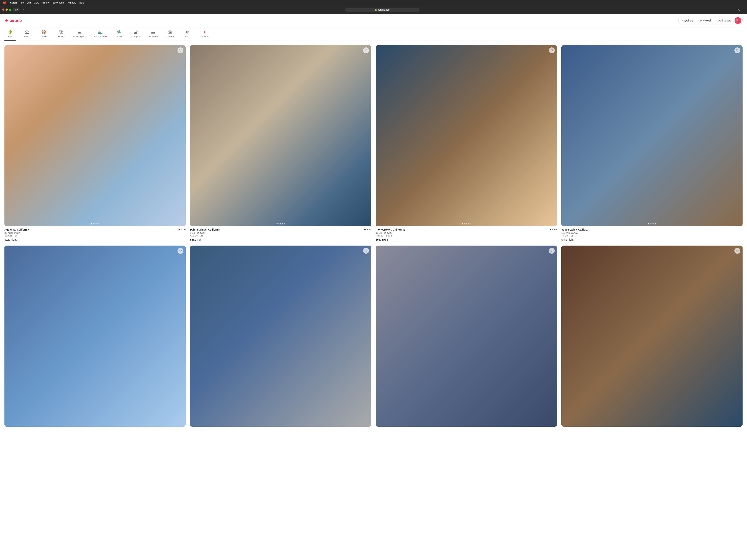  Describe the element at coordinates (688, 21) in the screenshot. I see `search-anywhere: Anywhere` at that location.